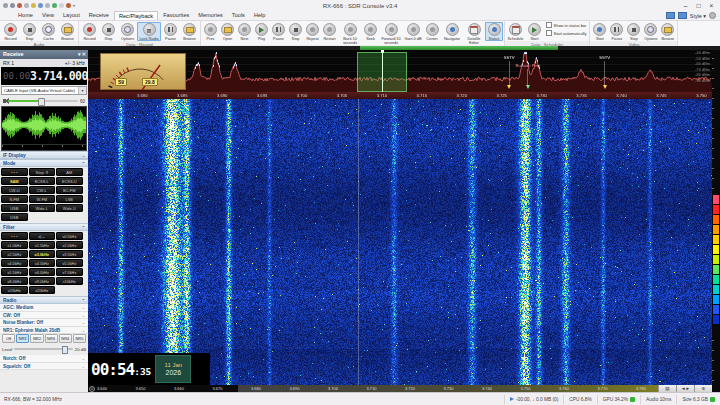  What do you see at coordinates (44, 331) in the screenshot?
I see `radio-row-nr1: NR1: Ephraim Malah 20dB⌄` at bounding box center [44, 331].